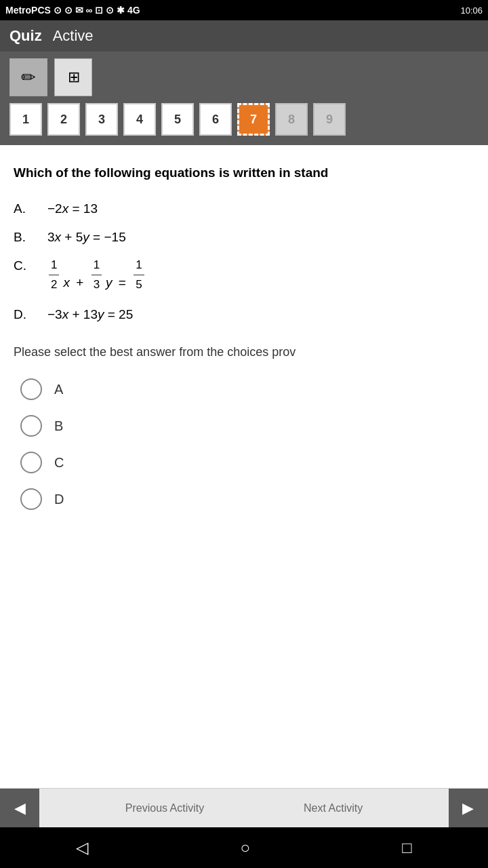  I want to click on choice-a-letter: A., so click(30, 209).